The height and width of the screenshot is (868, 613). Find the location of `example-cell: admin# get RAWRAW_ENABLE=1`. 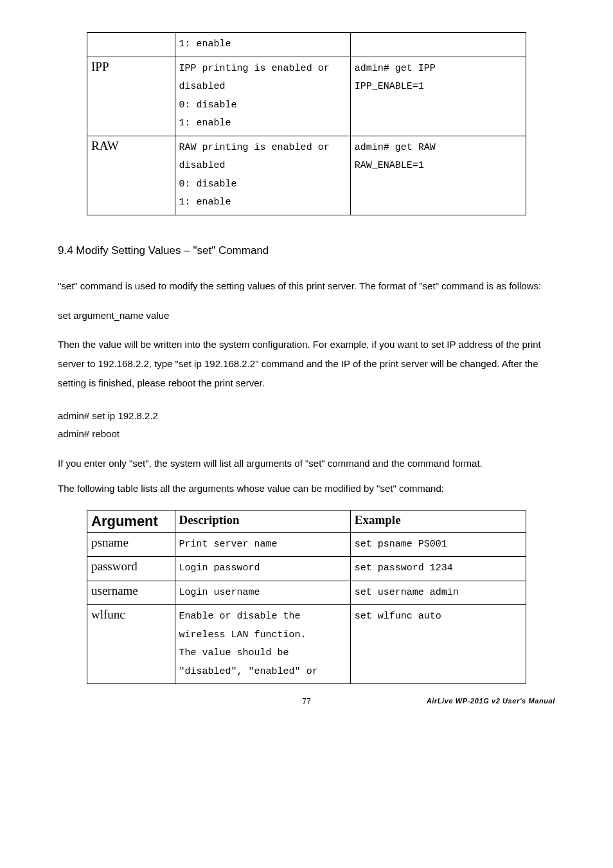

example-cell: admin# get RAWRAW_ENABLE=1 is located at coordinates (438, 175).